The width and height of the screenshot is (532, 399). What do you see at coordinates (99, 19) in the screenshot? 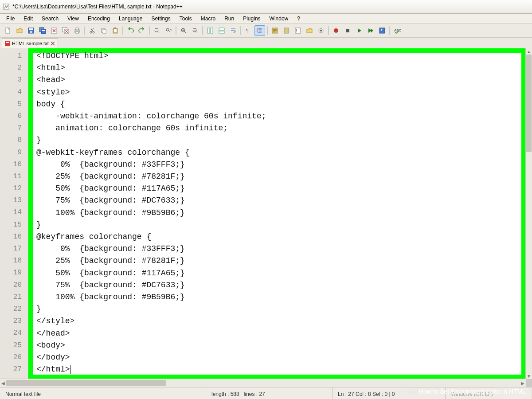
I see `menu-encoding: Encoding` at bounding box center [99, 19].